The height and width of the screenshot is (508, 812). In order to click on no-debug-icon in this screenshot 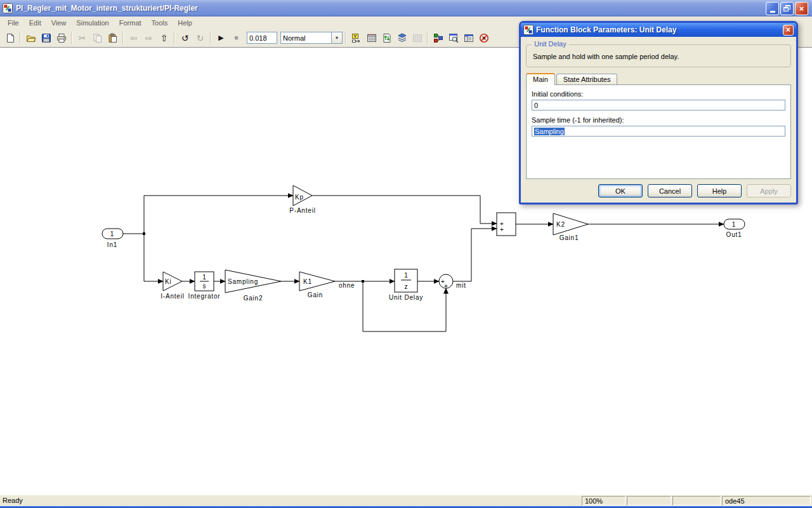, I will do `click(484, 38)`.